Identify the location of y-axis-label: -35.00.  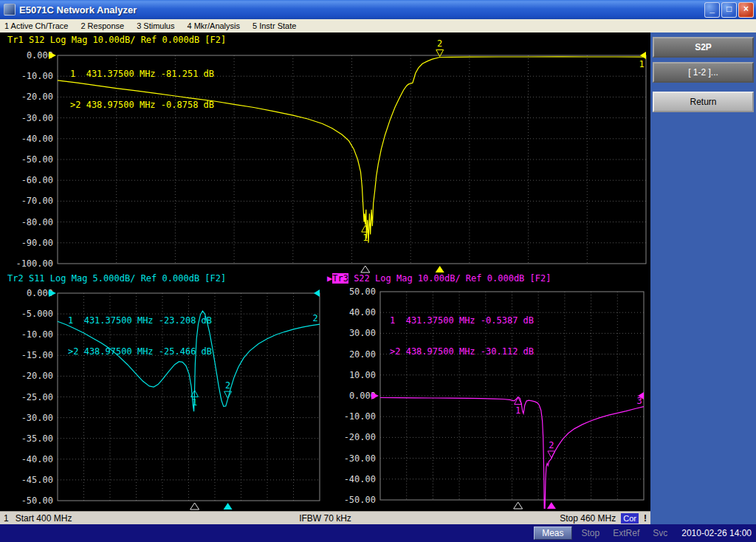
(37, 439).